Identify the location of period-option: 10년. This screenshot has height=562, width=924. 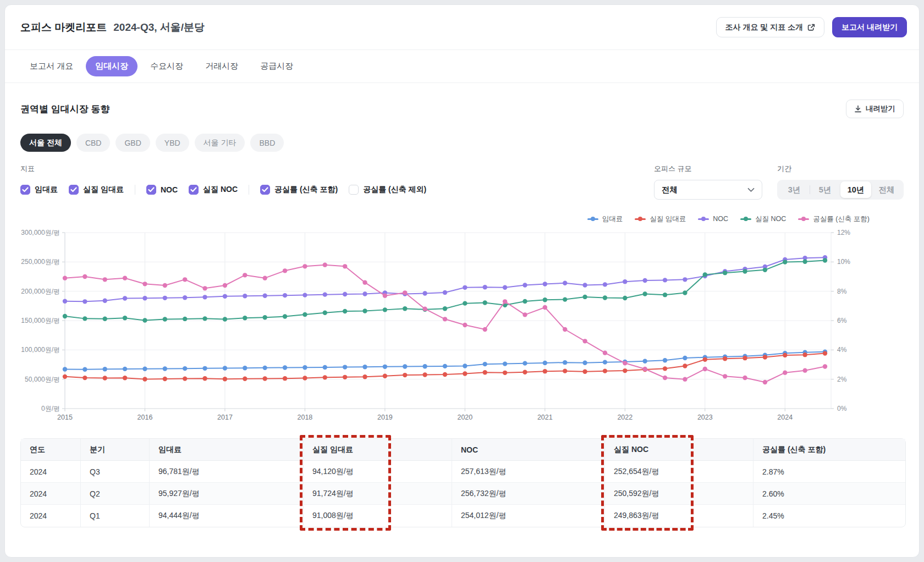
(856, 190).